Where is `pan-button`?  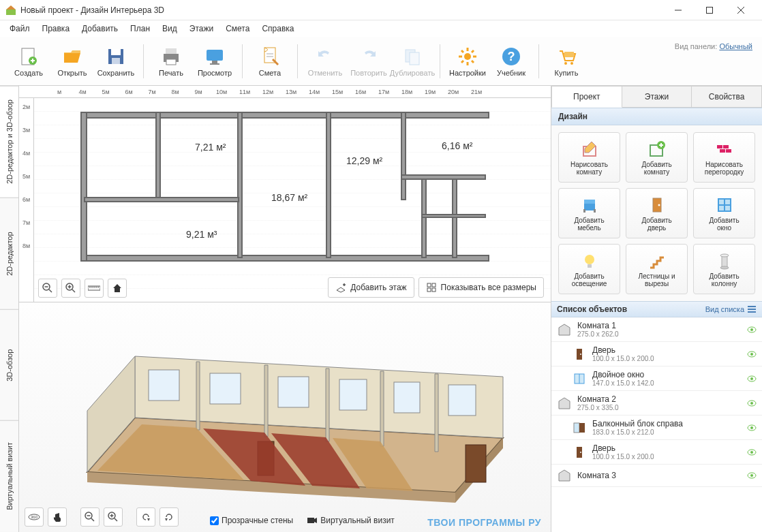 pan-button is located at coordinates (57, 517).